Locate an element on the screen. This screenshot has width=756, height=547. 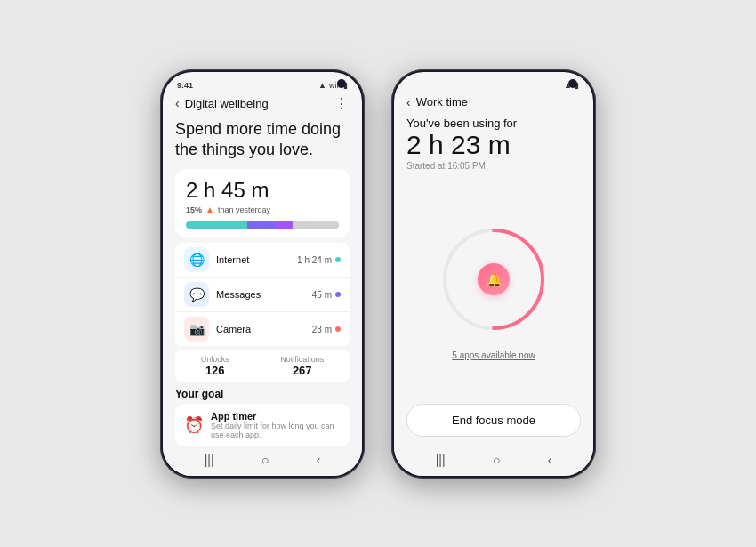
bell-icon: 🔔 is located at coordinates (495, 279).